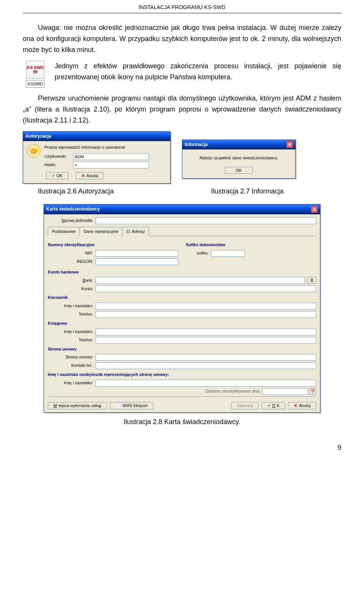  What do you see at coordinates (182, 298) in the screenshot?
I see `grp-kier: Kierownik` at bounding box center [182, 298].